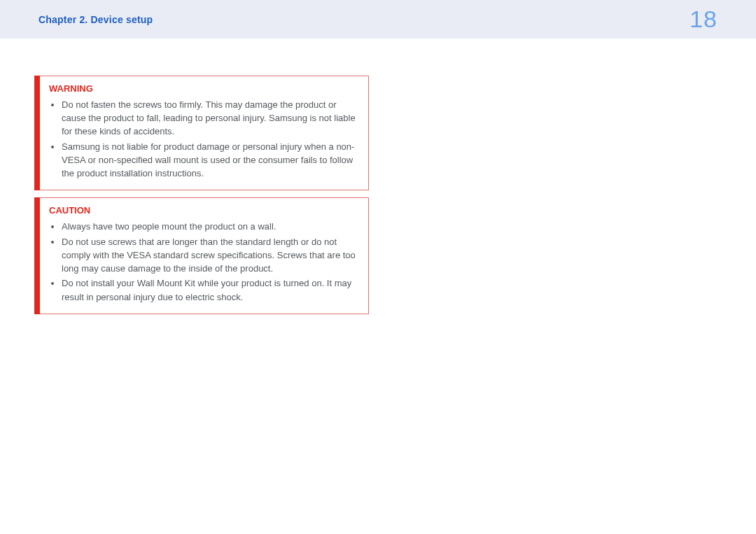  Describe the element at coordinates (210, 118) in the screenshot. I see `list-item: Do not fasten the screws too firmly. Thi…` at that location.